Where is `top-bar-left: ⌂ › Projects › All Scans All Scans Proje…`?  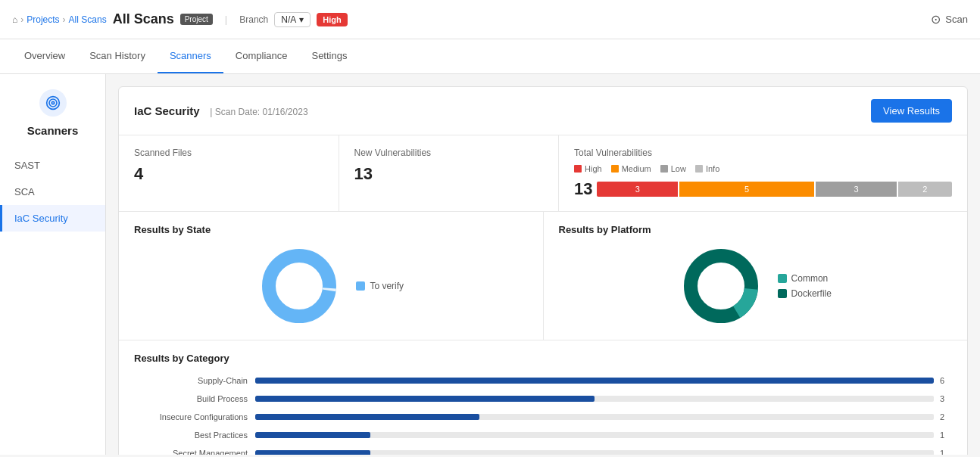
top-bar-left: ⌂ › Projects › All Scans All Scans Proje… is located at coordinates (180, 20).